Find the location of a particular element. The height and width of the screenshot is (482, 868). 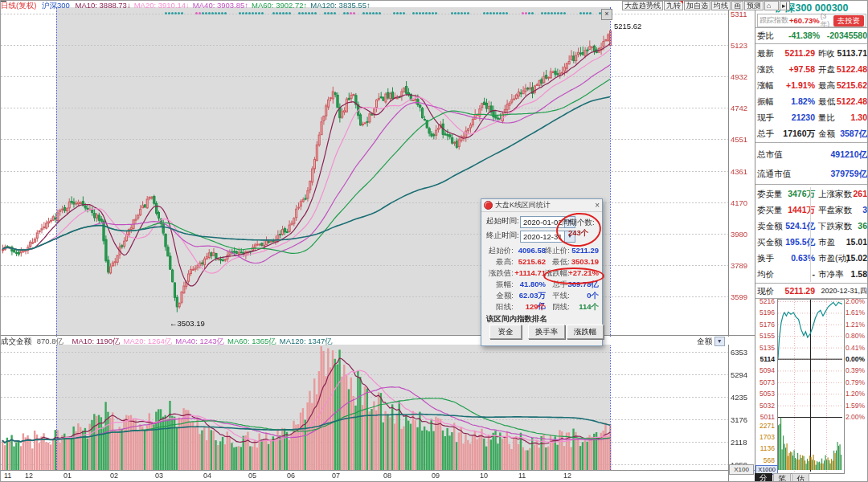

value: 5122.48 is located at coordinates (849, 101).